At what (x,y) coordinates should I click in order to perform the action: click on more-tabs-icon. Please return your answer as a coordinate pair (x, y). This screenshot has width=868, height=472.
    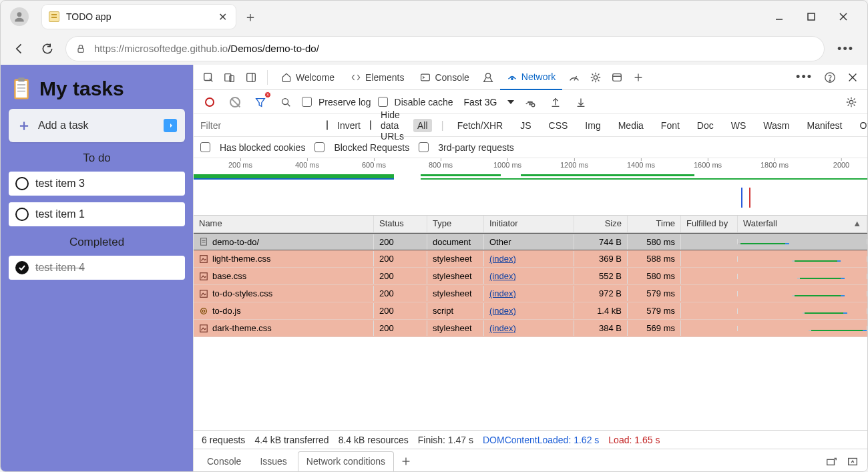
    Looking at the image, I should click on (638, 77).